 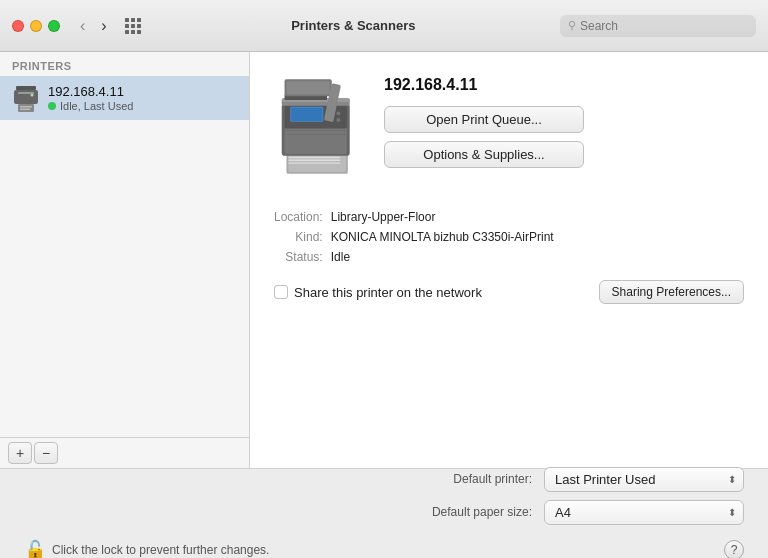 What do you see at coordinates (482, 512) in the screenshot?
I see `default-paper-label: Default paper size:` at bounding box center [482, 512].